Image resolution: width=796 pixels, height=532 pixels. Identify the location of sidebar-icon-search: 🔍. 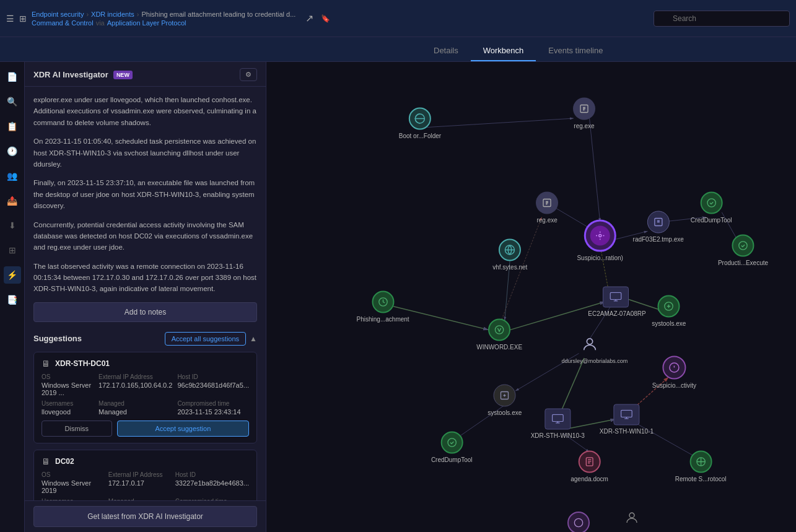
(12, 102).